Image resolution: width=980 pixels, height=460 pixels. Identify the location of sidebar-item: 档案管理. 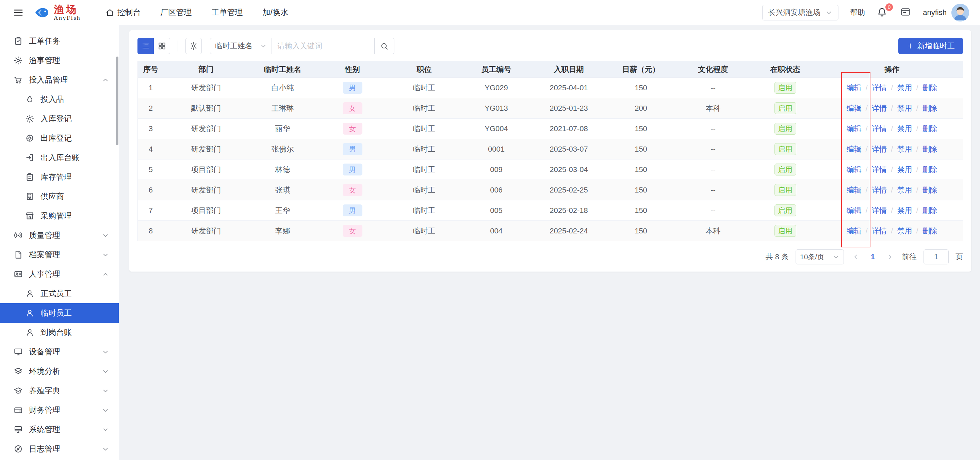
(59, 254).